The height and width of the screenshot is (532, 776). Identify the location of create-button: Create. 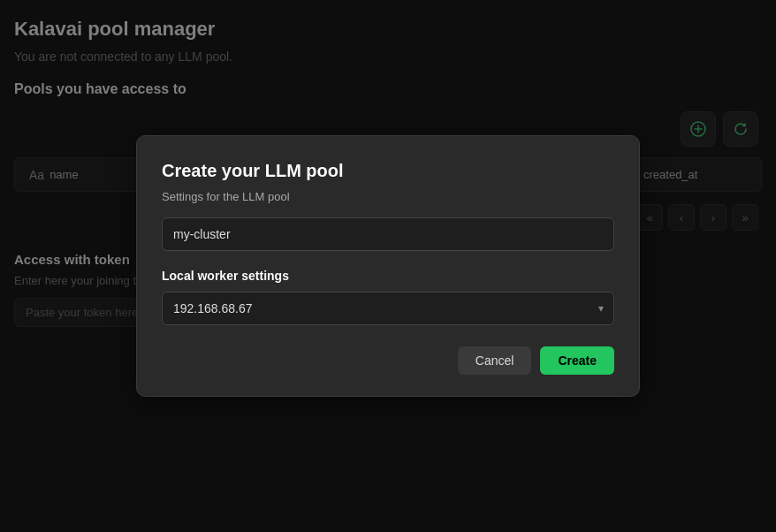
(577, 361).